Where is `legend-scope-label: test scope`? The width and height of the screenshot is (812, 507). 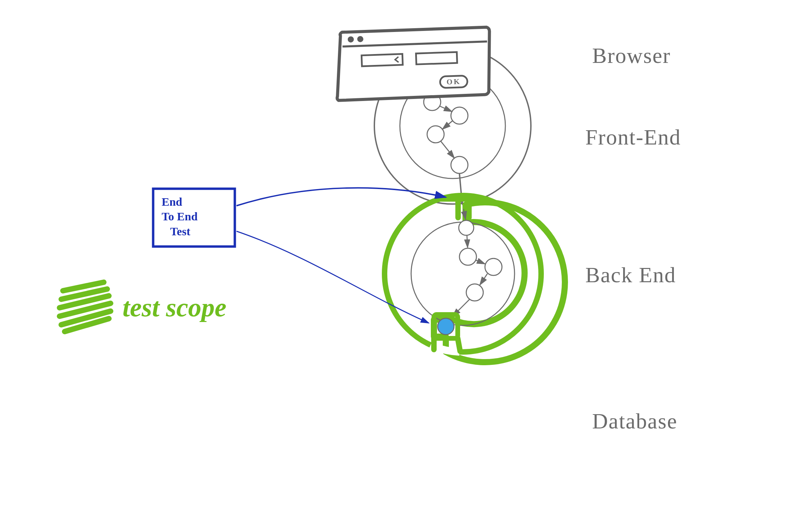 legend-scope-label: test scope is located at coordinates (174, 307).